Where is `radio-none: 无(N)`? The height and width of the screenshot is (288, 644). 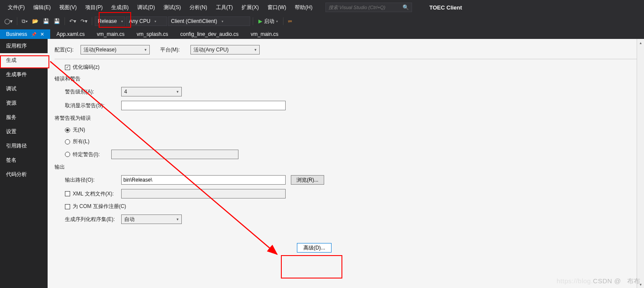 radio-none: 无(N) is located at coordinates (75, 130).